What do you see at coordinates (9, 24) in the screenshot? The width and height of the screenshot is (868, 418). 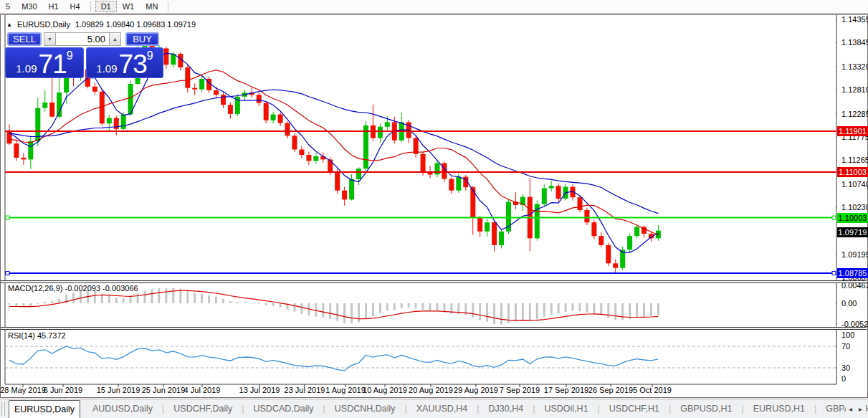 I see `collapse-arrow-icon: ▲` at bounding box center [9, 24].